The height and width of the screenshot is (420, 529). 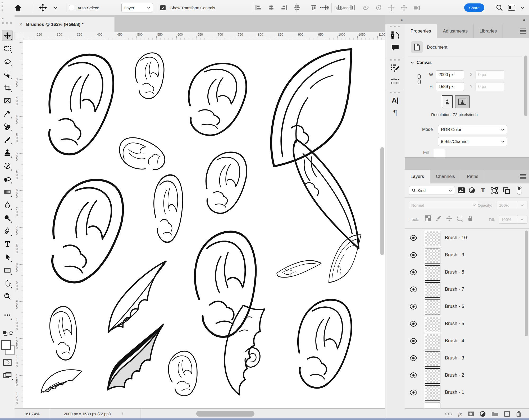 What do you see at coordinates (473, 142) in the screenshot?
I see `bit-depth-dropdown: 8 Bits/Channel` at bounding box center [473, 142].